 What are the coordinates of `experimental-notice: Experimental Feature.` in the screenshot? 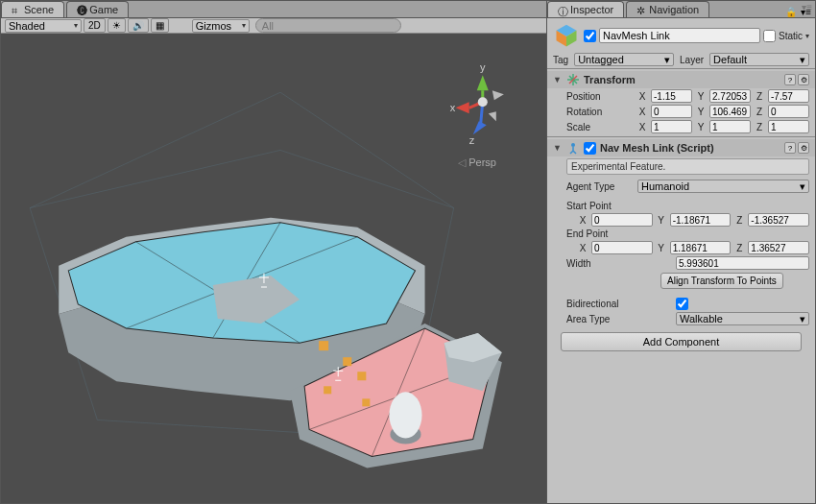 It's located at (687, 167).